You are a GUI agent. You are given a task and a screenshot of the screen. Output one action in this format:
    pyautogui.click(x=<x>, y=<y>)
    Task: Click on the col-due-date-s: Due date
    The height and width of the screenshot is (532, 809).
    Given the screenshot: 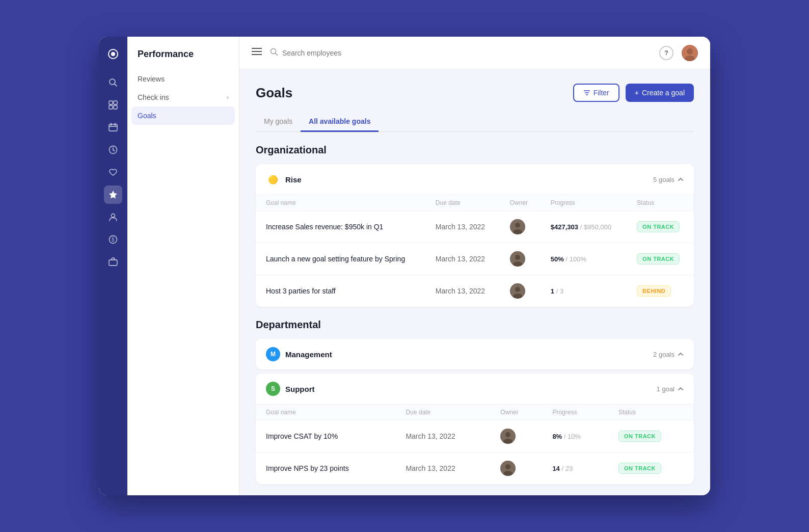 What is the action you would take?
    pyautogui.click(x=443, y=413)
    